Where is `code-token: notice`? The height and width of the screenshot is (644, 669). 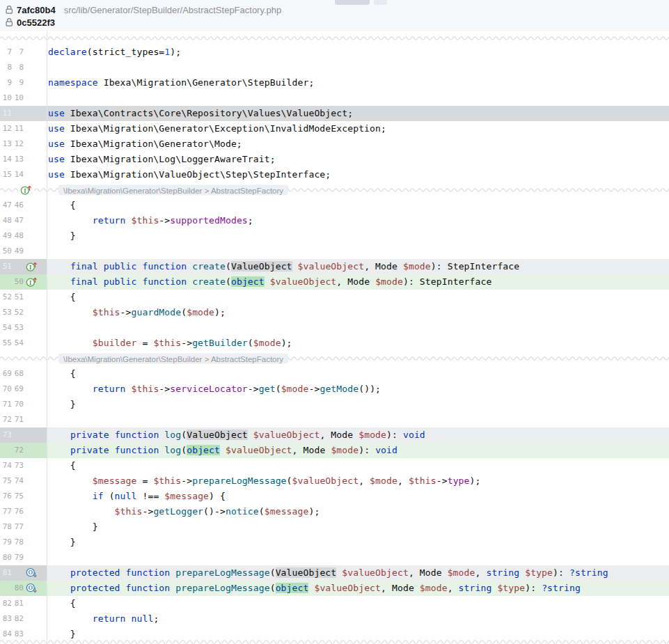 code-token: notice is located at coordinates (242, 511).